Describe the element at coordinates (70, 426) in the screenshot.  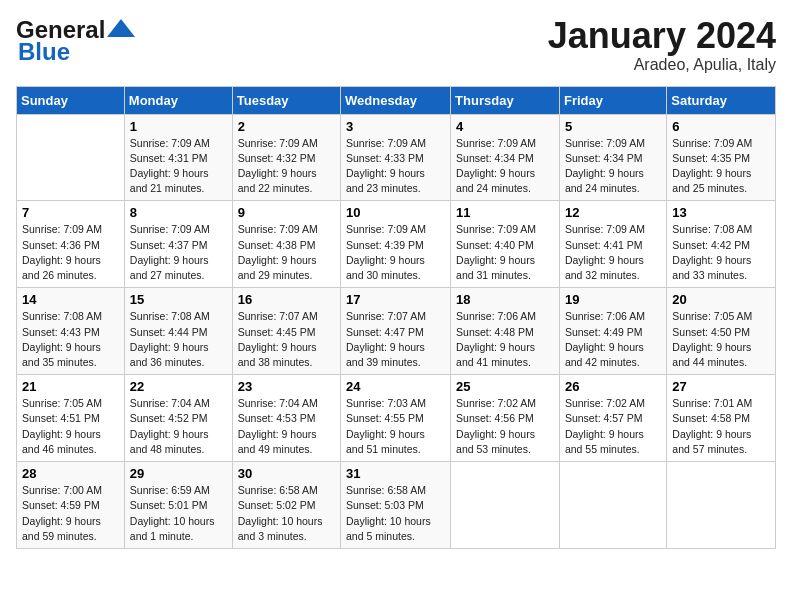
I see `day-info: Sunrise: 7:05 AMSunset: 4:51 PMDaylight:…` at that location.